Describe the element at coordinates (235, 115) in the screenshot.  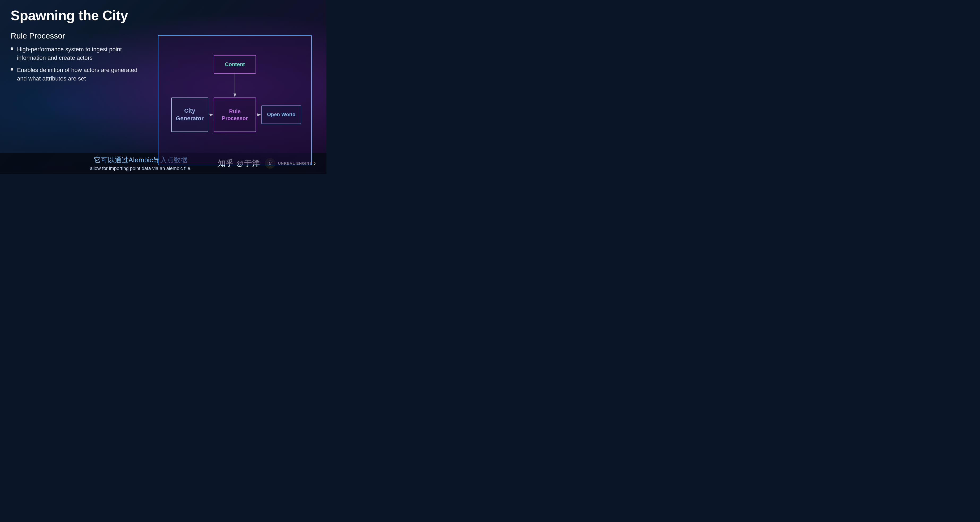
I see `rule-processor-label: RuleProcessor` at that location.